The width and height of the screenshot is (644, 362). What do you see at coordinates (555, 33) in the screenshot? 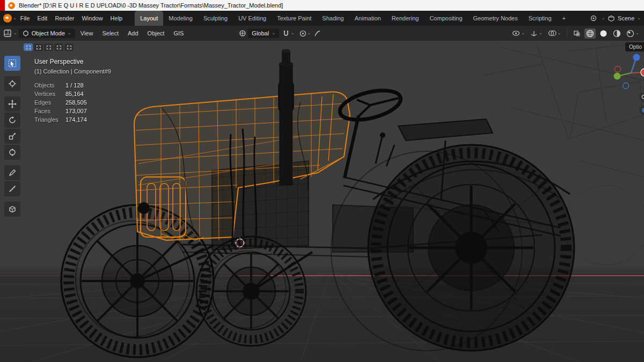
I see `overlays-dropdown: ⌄` at bounding box center [555, 33].